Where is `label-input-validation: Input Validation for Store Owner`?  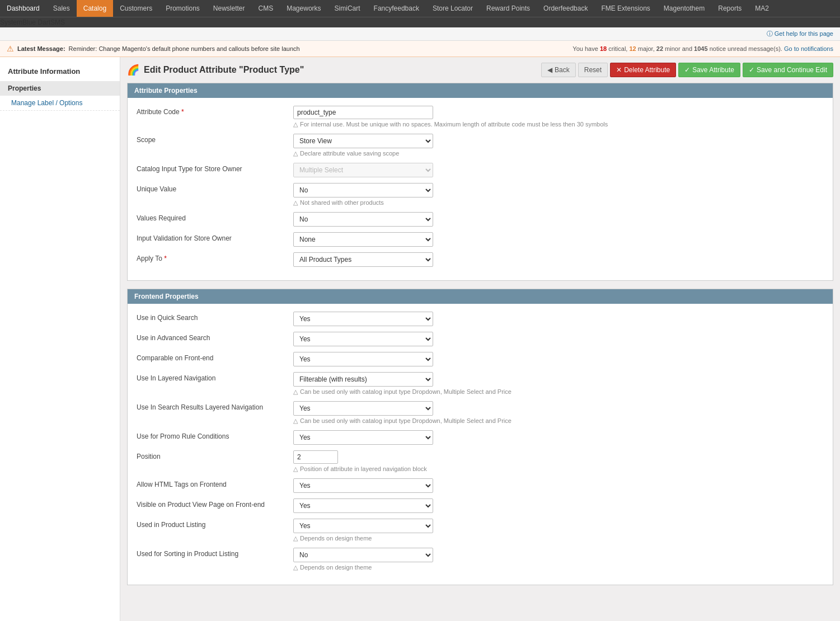
label-input-validation: Input Validation for Store Owner is located at coordinates (215, 237).